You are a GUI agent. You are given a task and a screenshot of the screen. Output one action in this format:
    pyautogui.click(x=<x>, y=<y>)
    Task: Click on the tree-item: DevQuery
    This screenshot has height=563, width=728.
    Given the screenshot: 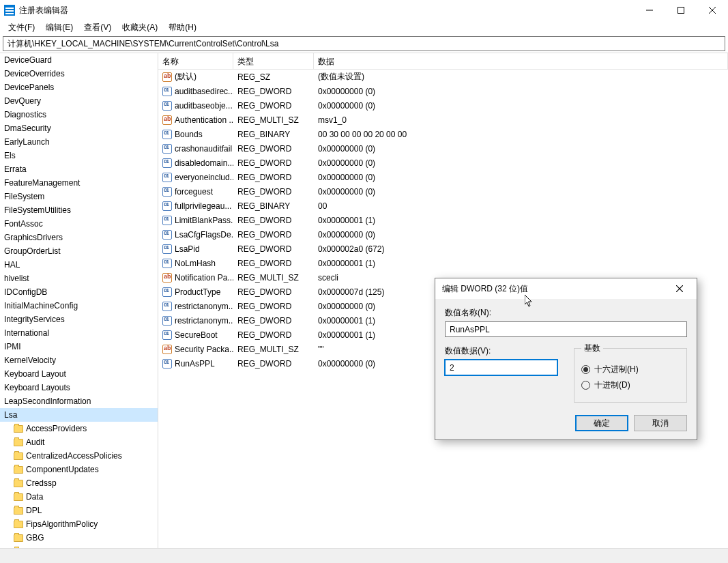 What is the action you would take?
    pyautogui.click(x=79, y=101)
    